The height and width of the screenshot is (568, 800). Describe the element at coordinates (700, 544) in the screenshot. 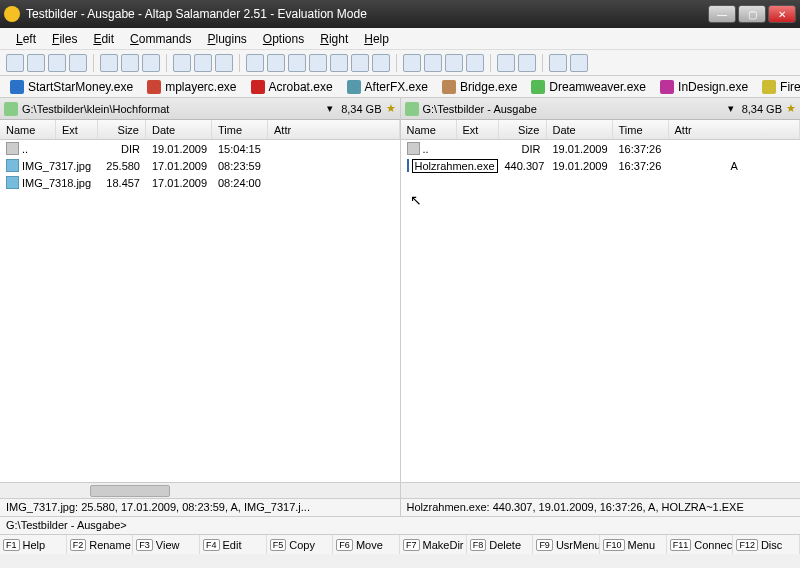

I see `fkey-f11: F11Connect` at that location.